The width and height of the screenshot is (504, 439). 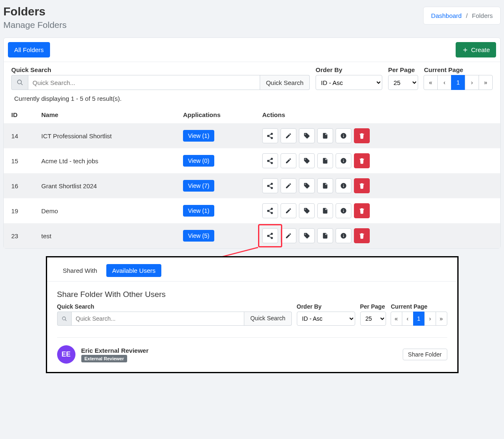 What do you see at coordinates (252, 101) in the screenshot?
I see `results-count: Currently displaying 1 - 5 of 5 result(s…` at bounding box center [252, 101].